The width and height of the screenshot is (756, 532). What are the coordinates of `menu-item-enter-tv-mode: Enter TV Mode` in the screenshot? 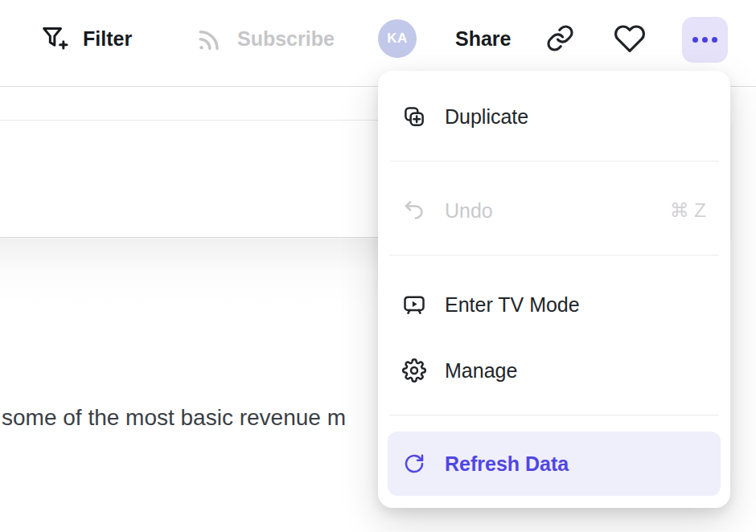 It's located at (554, 305).